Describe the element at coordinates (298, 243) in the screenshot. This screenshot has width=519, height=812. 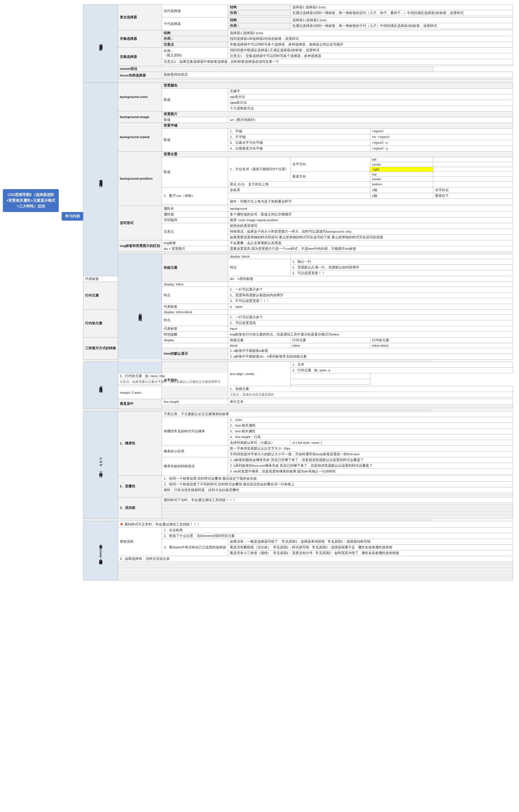
I see `img-vs-bg: img标签和背景图片的区别 img标签 不会重叠，会占全屏幕默认灰黑底` at that location.